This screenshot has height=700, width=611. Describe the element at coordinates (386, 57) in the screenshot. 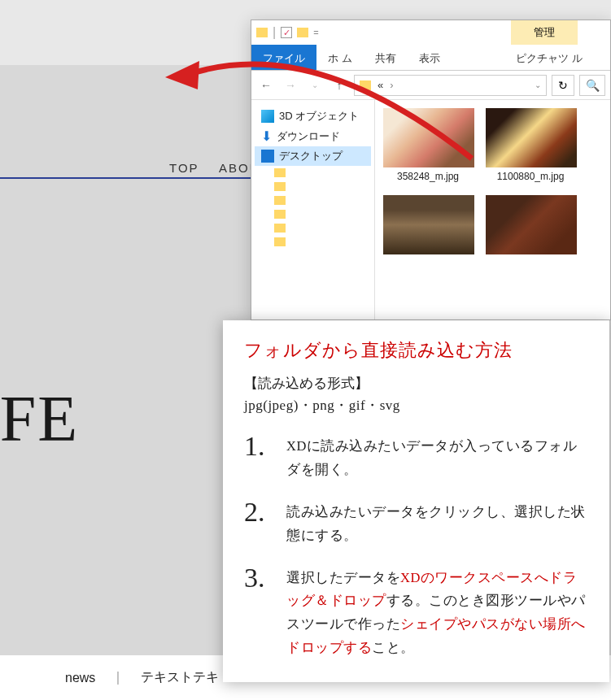

I see `tab-share: 共有` at that location.